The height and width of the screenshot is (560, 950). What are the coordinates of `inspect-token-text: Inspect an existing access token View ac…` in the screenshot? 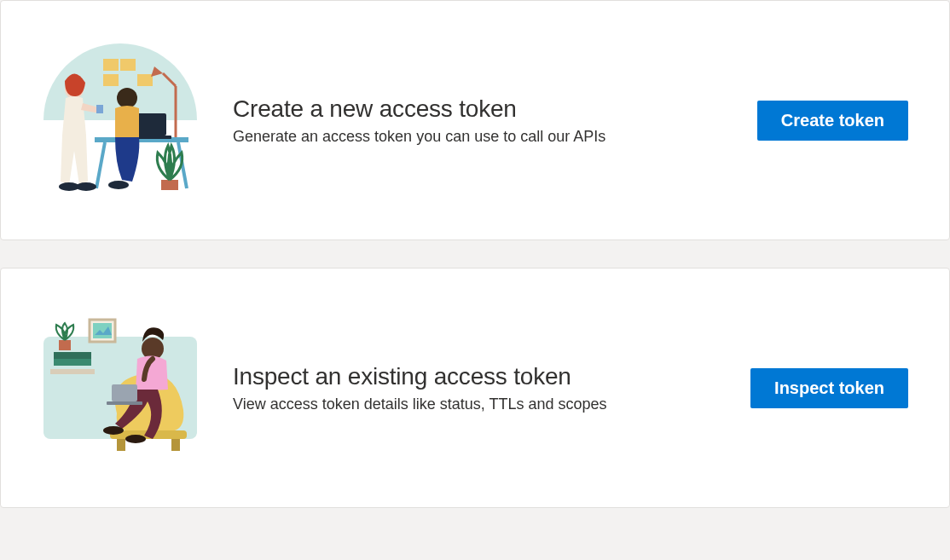 It's located at (478, 389).